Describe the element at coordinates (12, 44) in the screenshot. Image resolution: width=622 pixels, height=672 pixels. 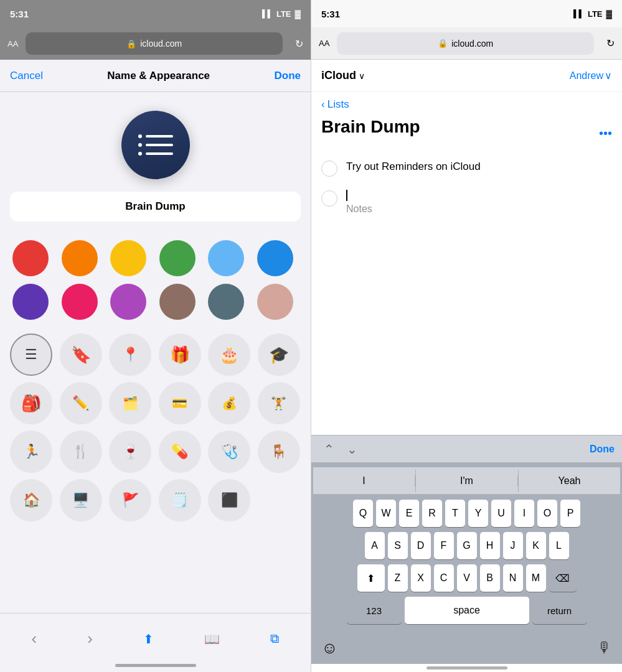
I see `left-aa-label: AA` at that location.